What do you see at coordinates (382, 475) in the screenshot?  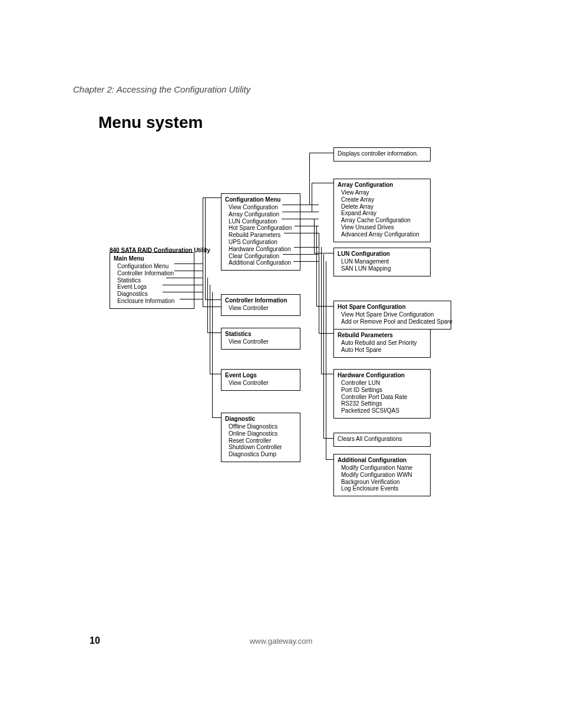 I see `additional-box: Additional Configuration Modify Configur…` at bounding box center [382, 475].